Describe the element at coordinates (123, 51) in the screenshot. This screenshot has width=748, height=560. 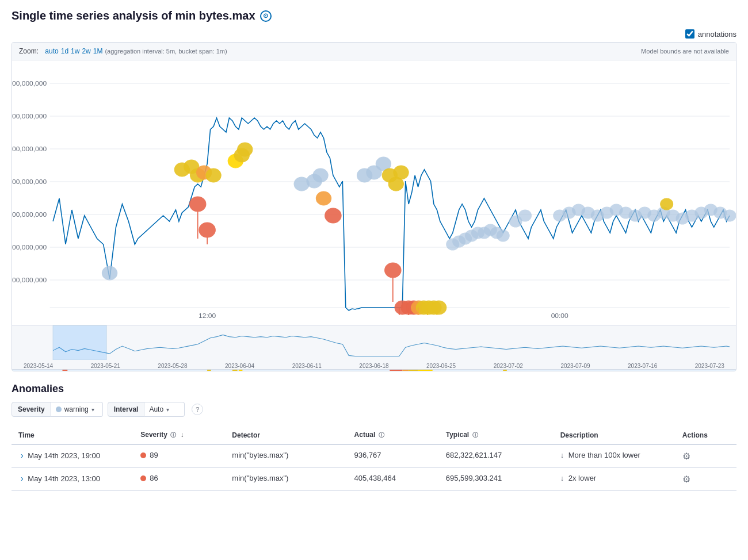
I see `zoom-links: Zoom: auto 1d 1w 2w 1M (aggregation inte…` at that location.